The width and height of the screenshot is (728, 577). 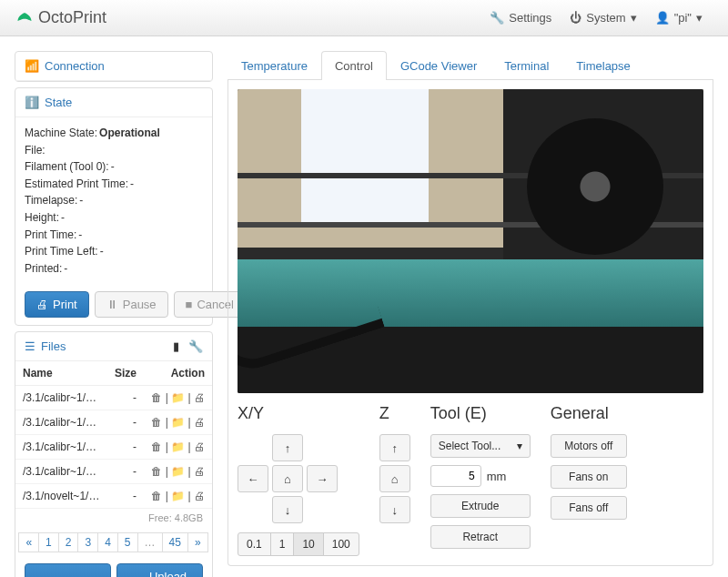 I want to click on jog-x-minus: ←, so click(x=253, y=479).